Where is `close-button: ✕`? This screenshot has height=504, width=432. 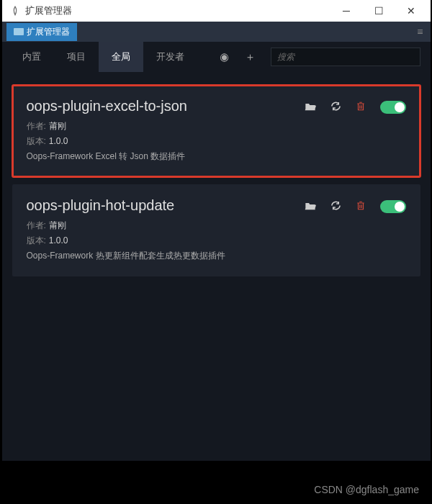 close-button: ✕ is located at coordinates (412, 11).